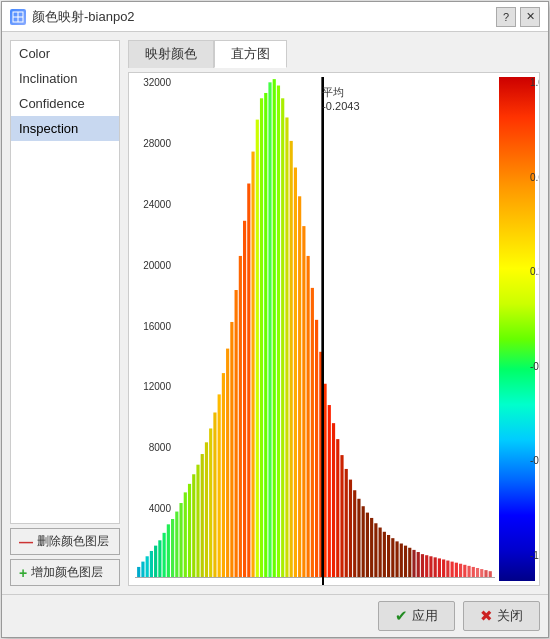 The height and width of the screenshot is (639, 550). What do you see at coordinates (65, 78) in the screenshot?
I see `nav-item-inclination: Inclination` at bounding box center [65, 78].